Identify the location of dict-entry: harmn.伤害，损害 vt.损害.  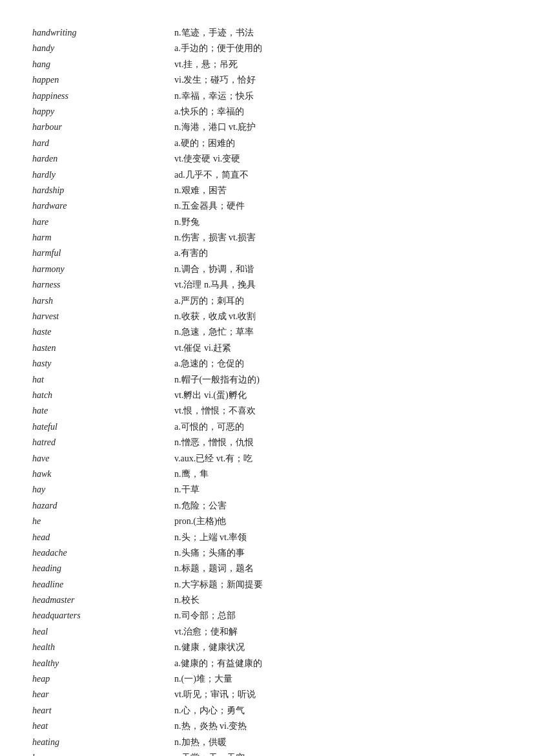
(267, 238).